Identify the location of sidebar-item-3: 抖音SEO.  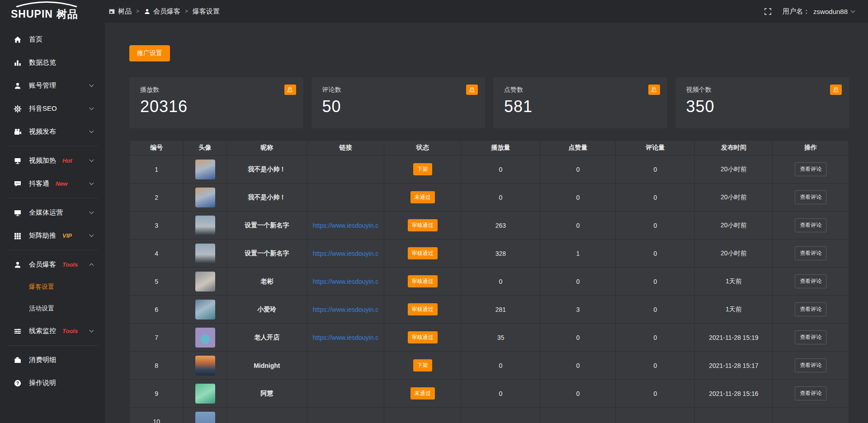
(52, 108).